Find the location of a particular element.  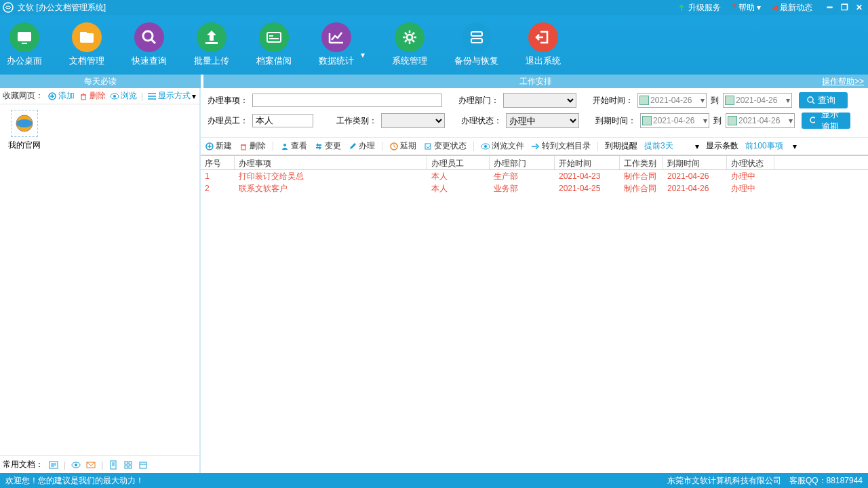

col-cat: 工作类别 is located at coordinates (642, 163).